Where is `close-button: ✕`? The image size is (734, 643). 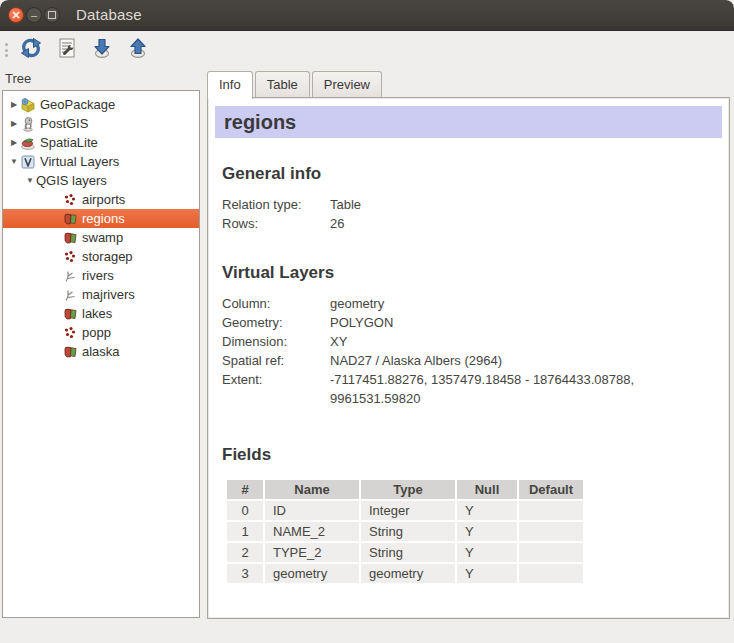
close-button: ✕ is located at coordinates (16, 15).